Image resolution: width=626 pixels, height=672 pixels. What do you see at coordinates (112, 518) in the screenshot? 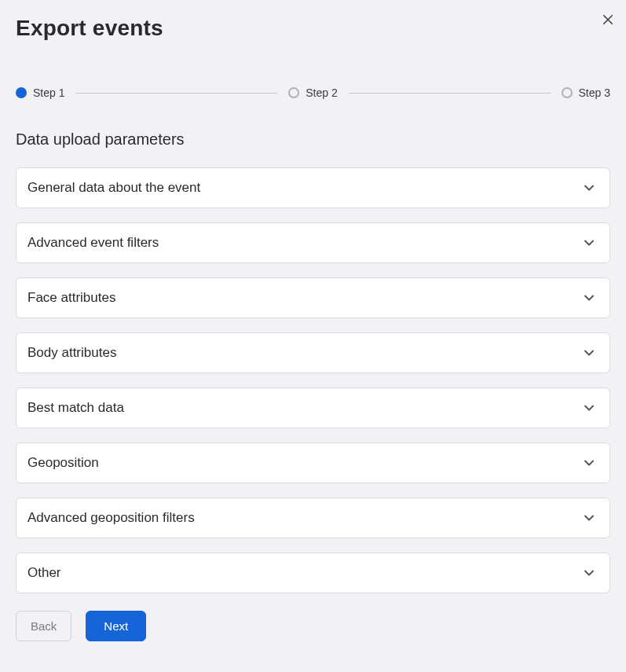
I see `panel-label: Advanced geoposition filters` at bounding box center [112, 518].